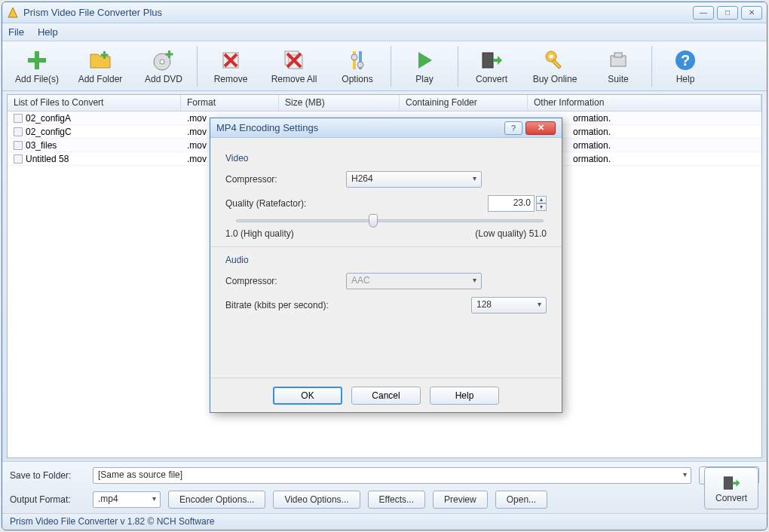 The width and height of the screenshot is (769, 532). I want to click on maximize-button: □, so click(728, 13).